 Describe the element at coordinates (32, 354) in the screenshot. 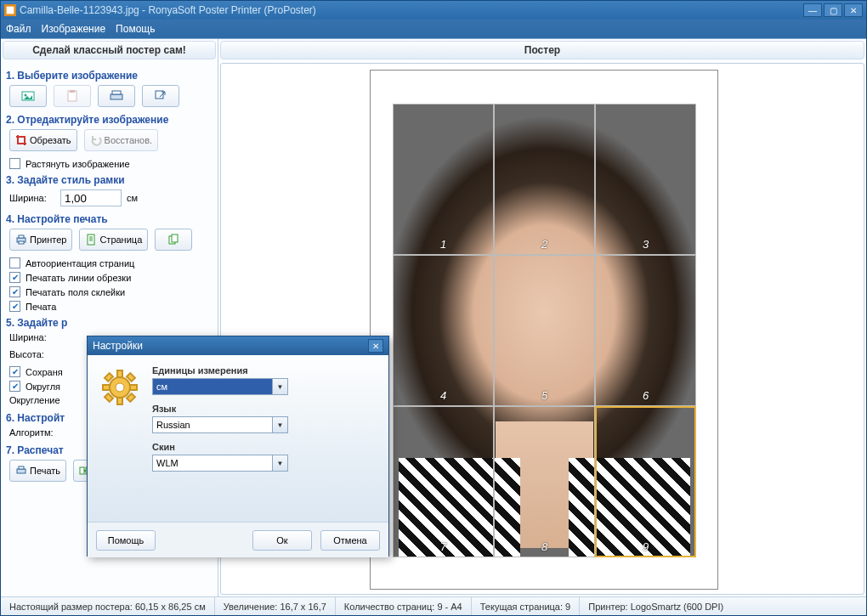

I see `height-label: Высота:` at that location.